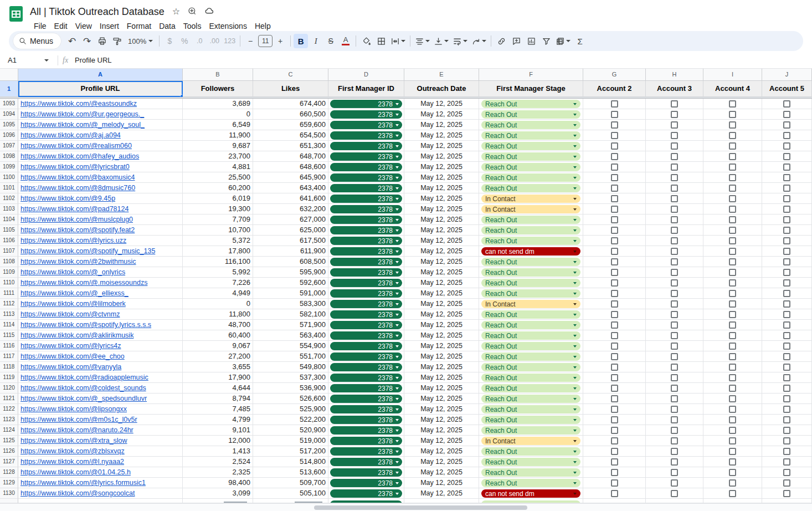  I want to click on profile-url-cell: https://www.tiktok.com/@ctvnmz, so click(101, 315).